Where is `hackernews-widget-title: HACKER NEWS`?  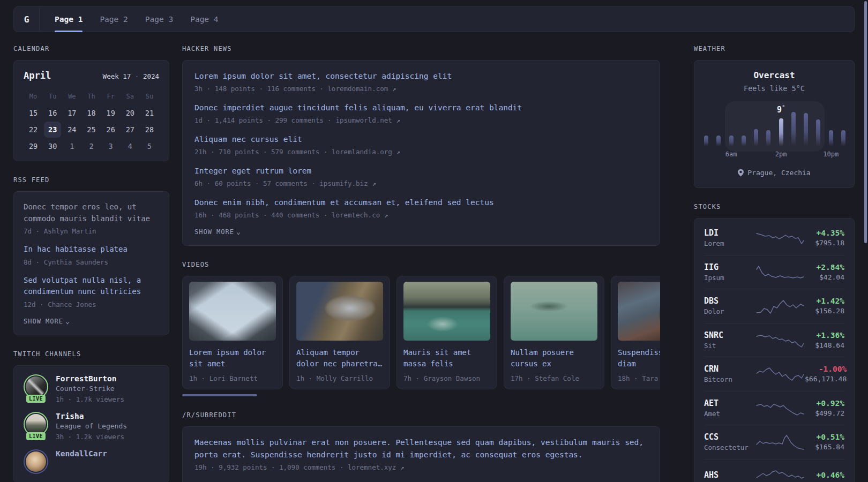
hackernews-widget-title: HACKER NEWS is located at coordinates (421, 49).